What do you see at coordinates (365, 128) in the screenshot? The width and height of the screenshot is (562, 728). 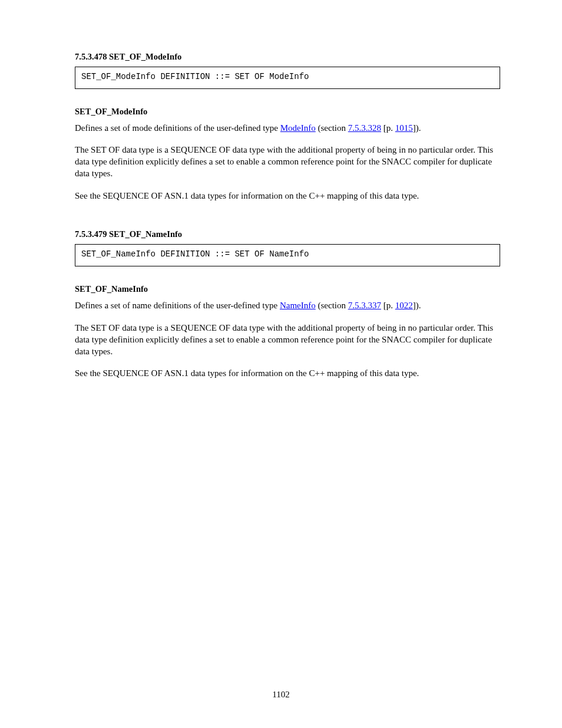 I see `section-link: 7.5.3.328` at bounding box center [365, 128].